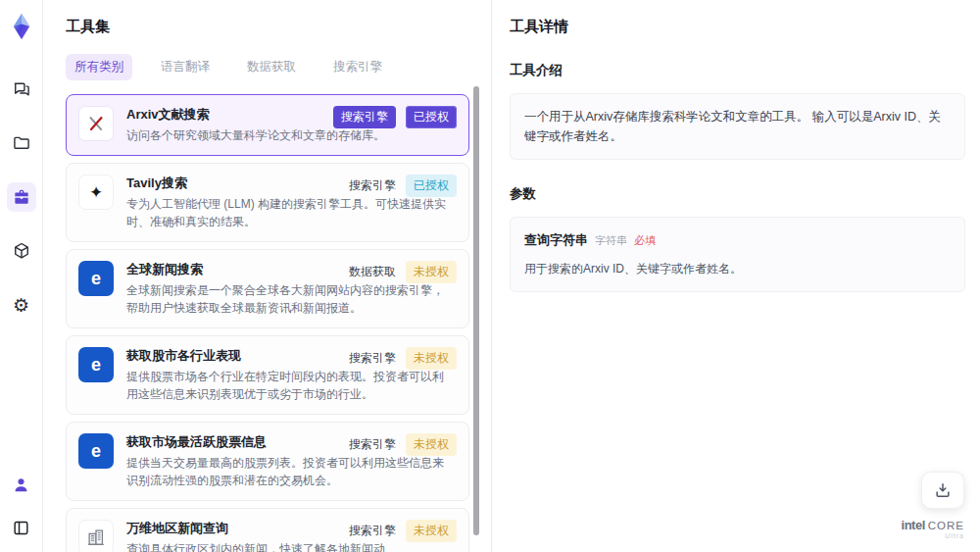 Image resolution: width=980 pixels, height=552 pixels. Describe the element at coordinates (737, 255) in the screenshot. I see `param-box: 查询字符串 字符串 必填 用于搜索的Arxiv ID、关键字或作者姓名。` at that location.